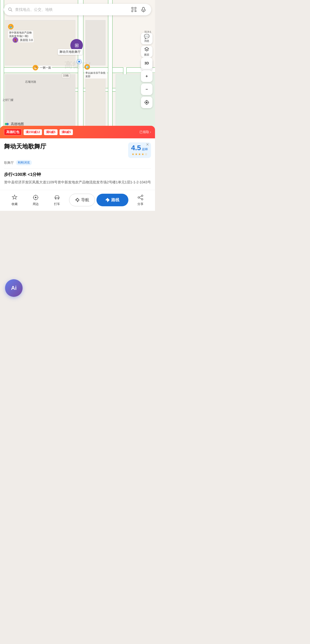  Describe the element at coordinates (136, 154) in the screenshot. I see `star-2-icon: ★` at that location.